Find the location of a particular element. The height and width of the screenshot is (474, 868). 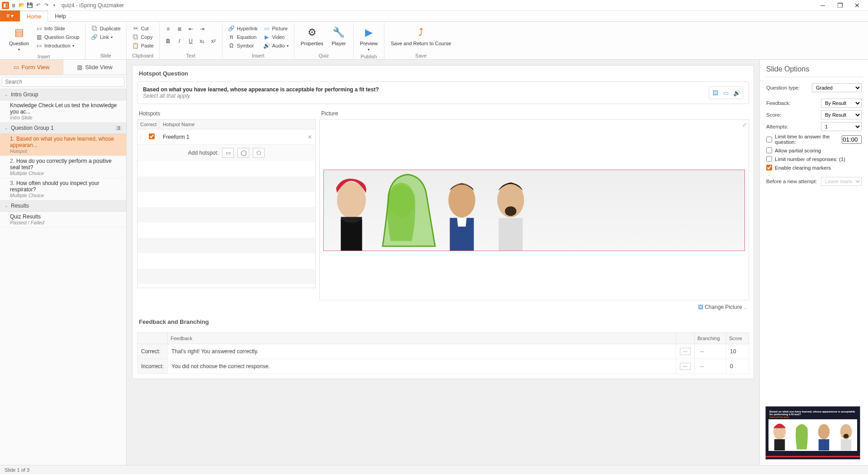

feedback-select: By Result is located at coordinates (841, 103).